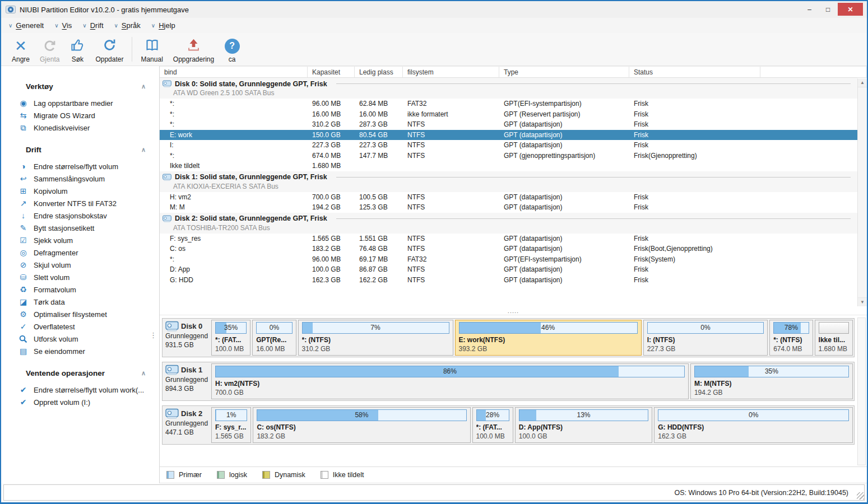  Describe the element at coordinates (80, 351) in the screenshot. I see `sidebar-item-se-eiendommer: ▤Se eiendommer` at that location.